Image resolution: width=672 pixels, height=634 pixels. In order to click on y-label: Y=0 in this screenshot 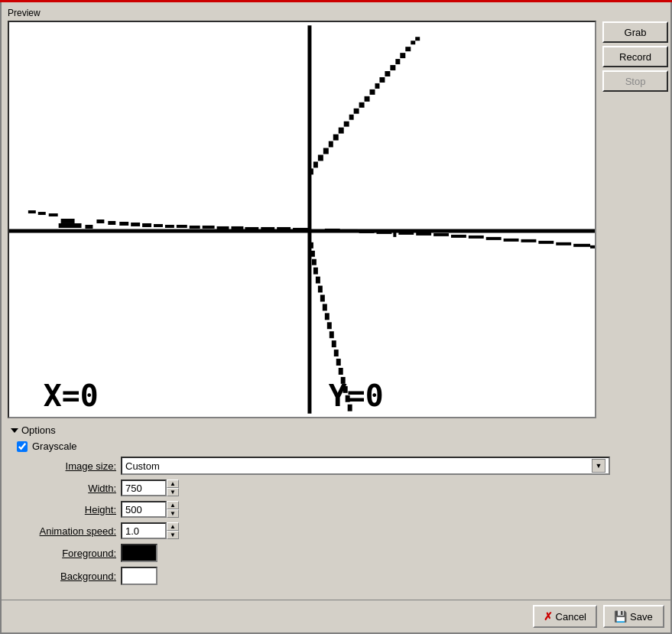, I will do `click(356, 395)`.